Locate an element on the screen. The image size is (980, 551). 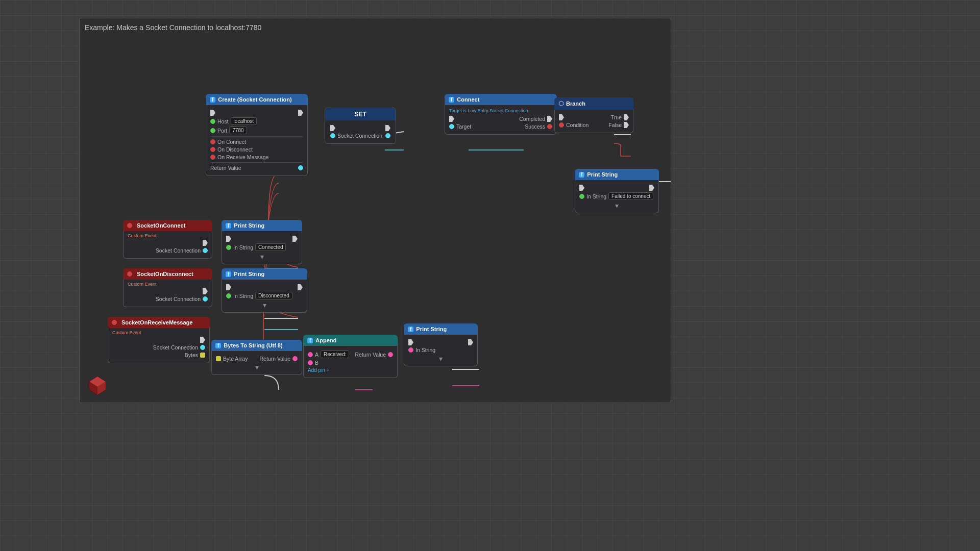
socket-on-receive-node: SocketOnReceiveMessage Custom Event Sock… is located at coordinates (159, 340).